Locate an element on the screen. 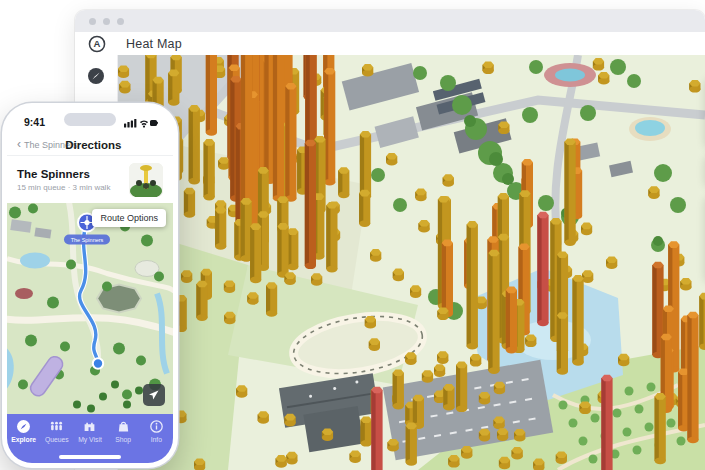  status-bar: 9:41 is located at coordinates (90, 121).